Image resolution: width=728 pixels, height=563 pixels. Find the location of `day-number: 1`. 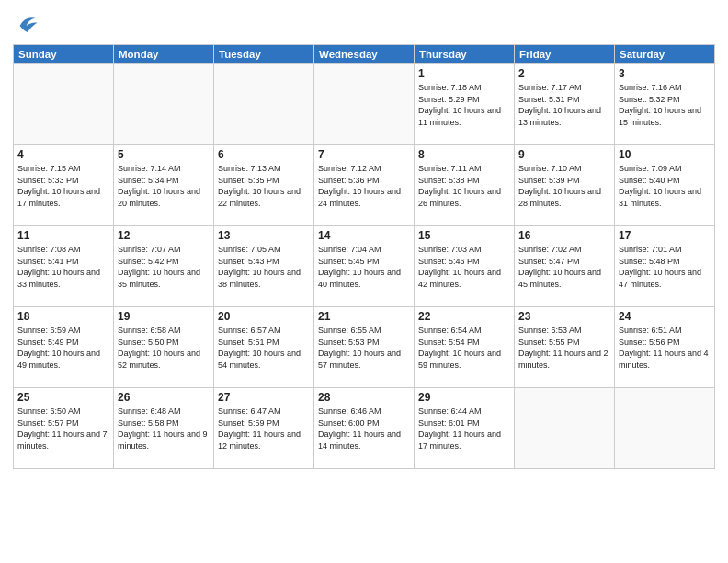

day-number: 1 is located at coordinates (464, 74).